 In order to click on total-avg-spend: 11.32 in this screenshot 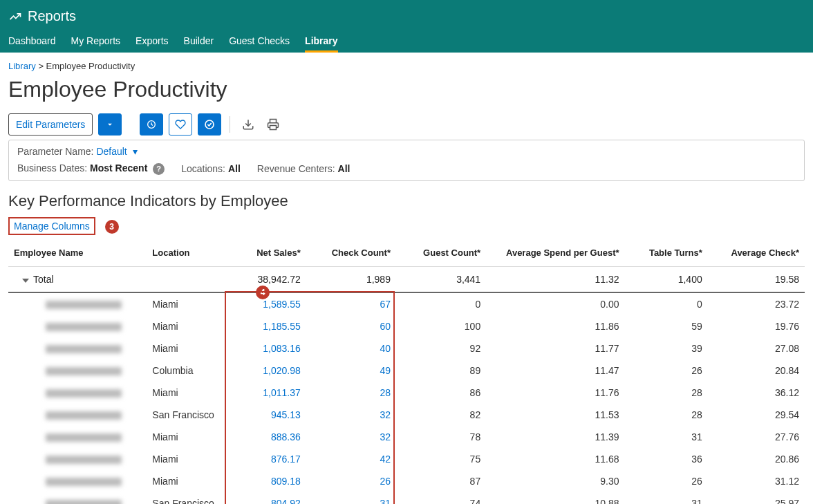, I will do `click(555, 279)`.